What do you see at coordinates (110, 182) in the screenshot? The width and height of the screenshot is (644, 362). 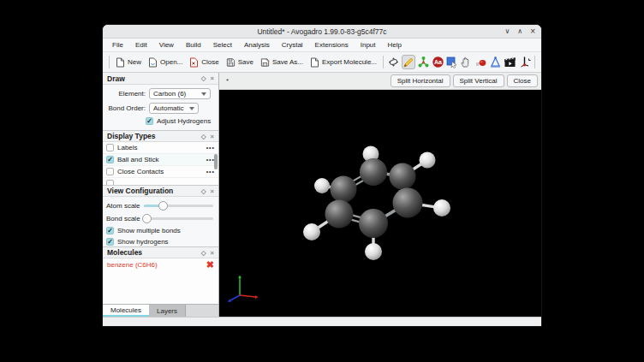 I see `clipped-row-checkbox` at bounding box center [110, 182].